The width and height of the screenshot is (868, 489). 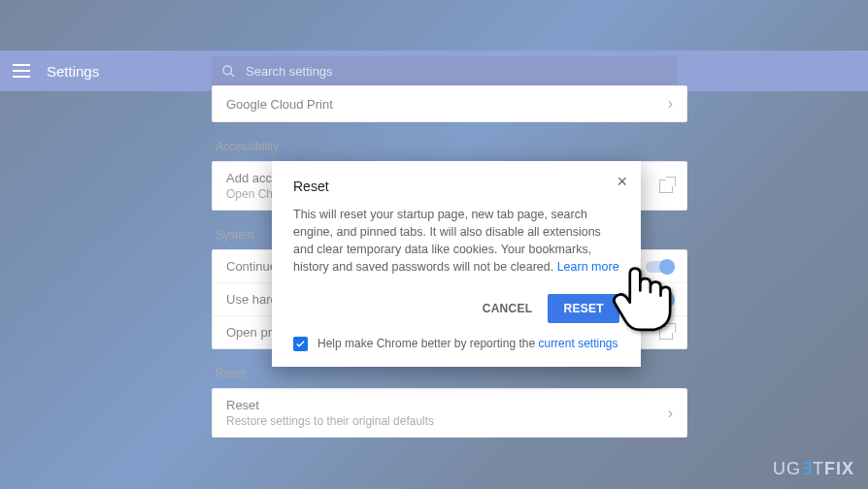 What do you see at coordinates (427, 343) in the screenshot?
I see `help-text-prefix: Help make Chrome better by reporting the` at bounding box center [427, 343].